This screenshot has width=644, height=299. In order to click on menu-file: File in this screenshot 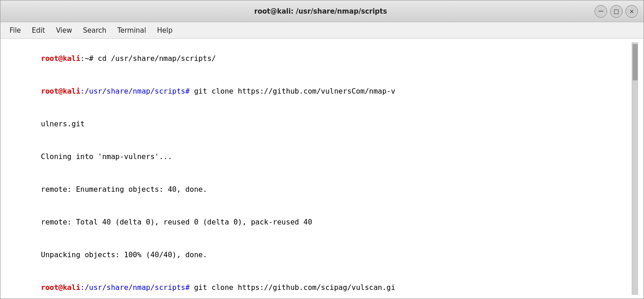, I will do `click(15, 30)`.